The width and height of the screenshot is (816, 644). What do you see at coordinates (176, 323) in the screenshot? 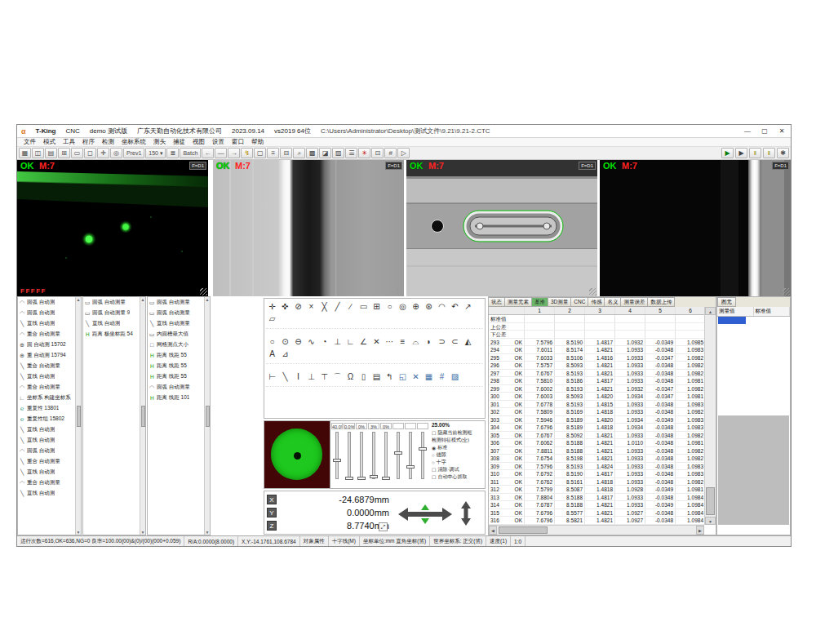
I see `list-item: ╲直线 自动测量` at bounding box center [176, 323].